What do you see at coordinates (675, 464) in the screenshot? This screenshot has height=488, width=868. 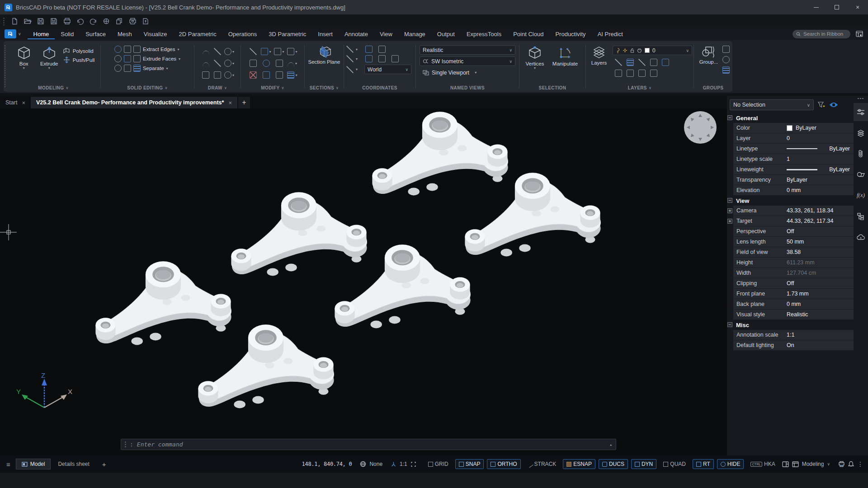 I see `toggle-quad: QUAD` at bounding box center [675, 464].